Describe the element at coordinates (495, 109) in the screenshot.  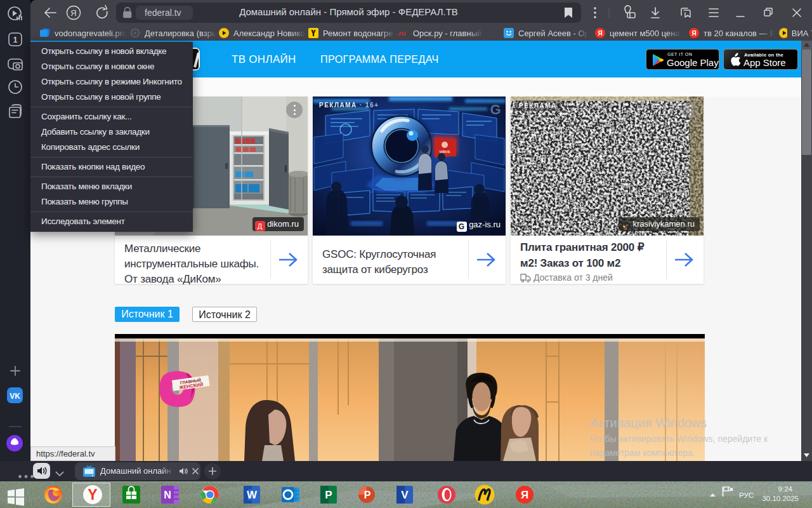
I see `svg-text: G` at that location.